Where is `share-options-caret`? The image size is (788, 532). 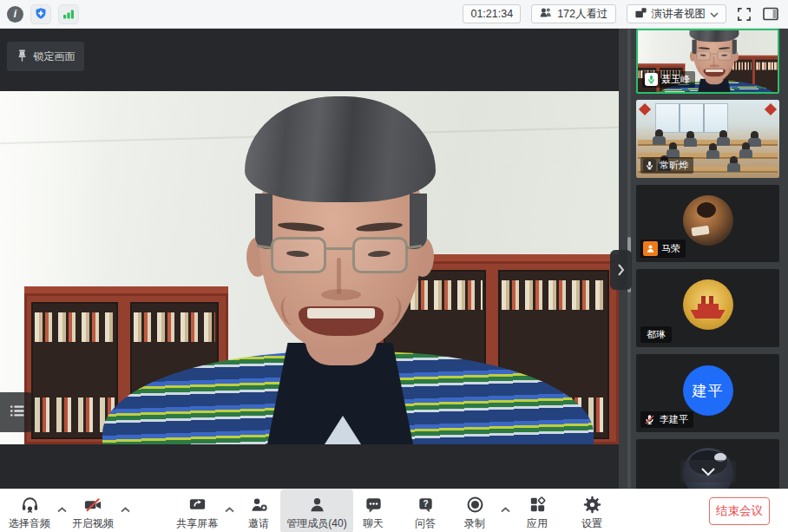 share-options-caret is located at coordinates (229, 509).